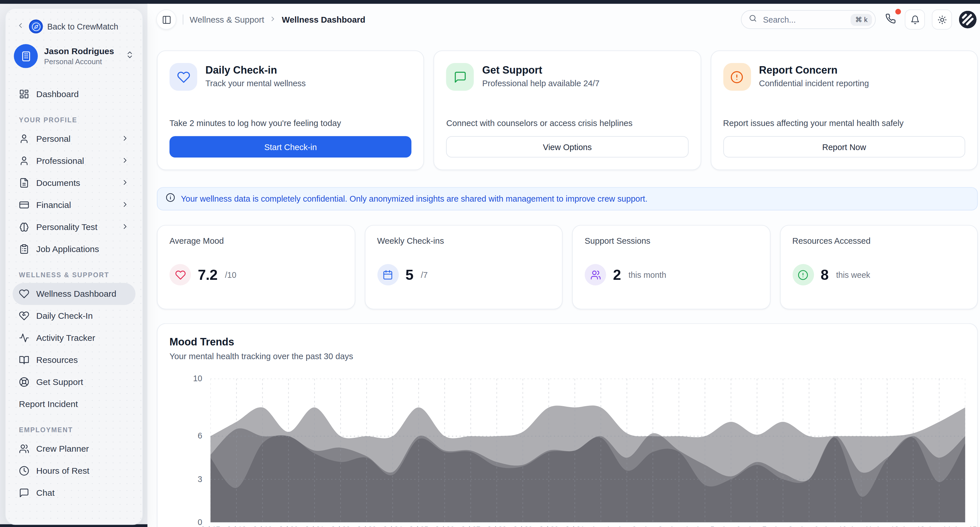 The image size is (980, 527). Describe the element at coordinates (568, 342) in the screenshot. I see `chart-title: Mood Trends` at that location.